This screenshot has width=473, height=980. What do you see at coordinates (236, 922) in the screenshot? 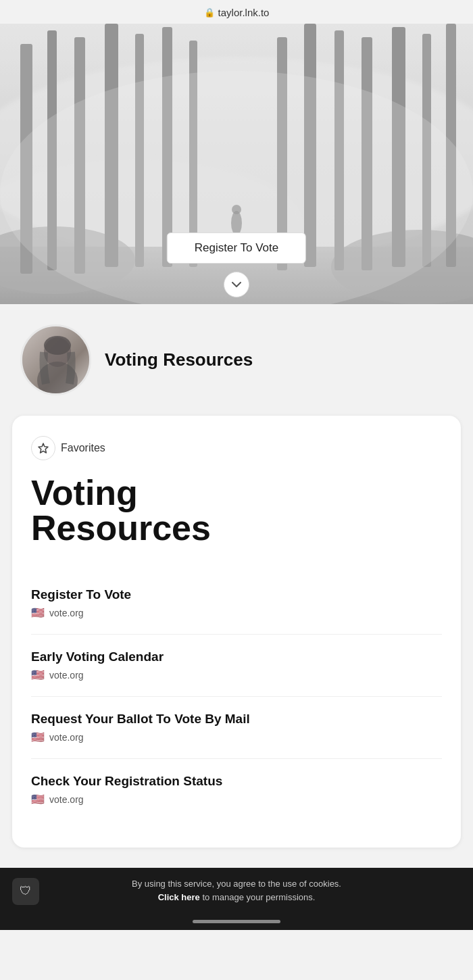
I see `bottom-bar` at bounding box center [236, 922].